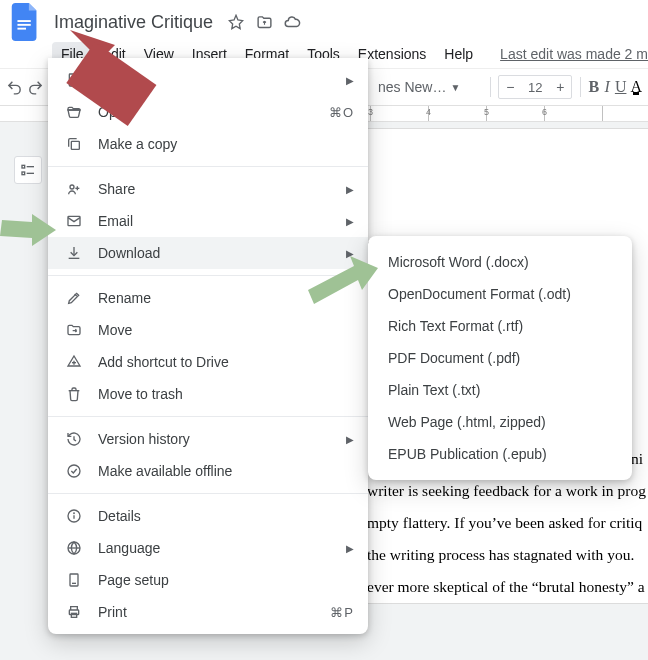 Image resolution: width=648 pixels, height=660 pixels. I want to click on last-edit-link: Last edit was made 2 minutes, so click(574, 54).